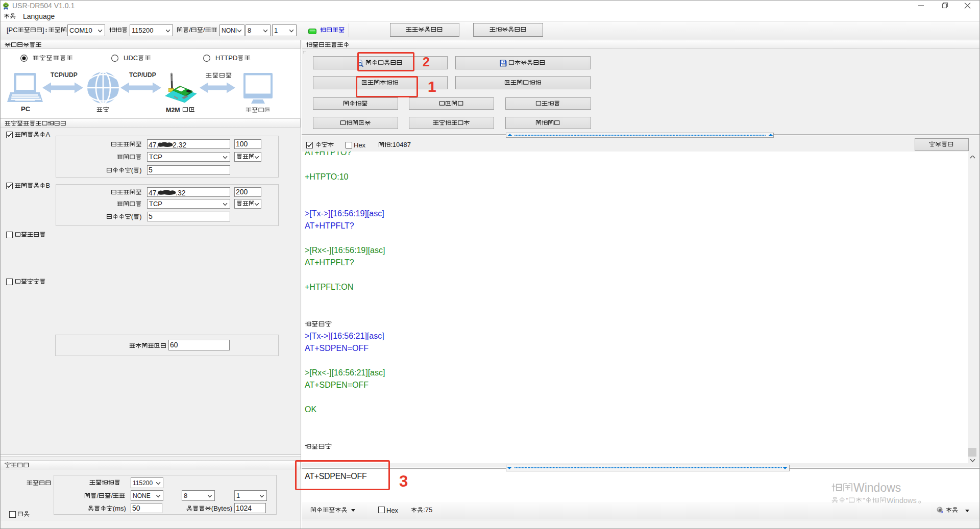  I want to click on svg-text: HTTPD, so click(227, 58).